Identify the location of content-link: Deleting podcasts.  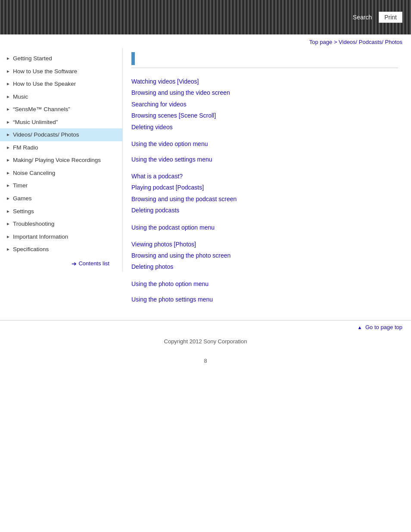
(265, 210).